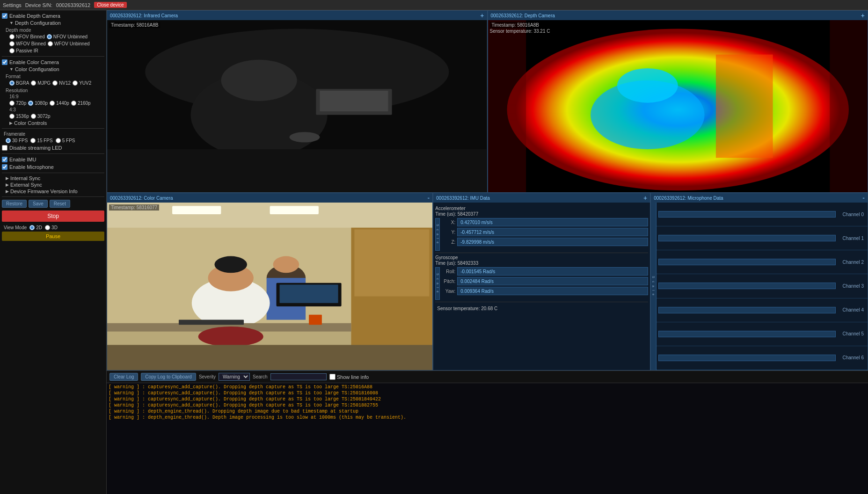 This screenshot has height=494, width=868. Describe the element at coordinates (863, 15) in the screenshot. I see `depth-expand-button: +` at that location.